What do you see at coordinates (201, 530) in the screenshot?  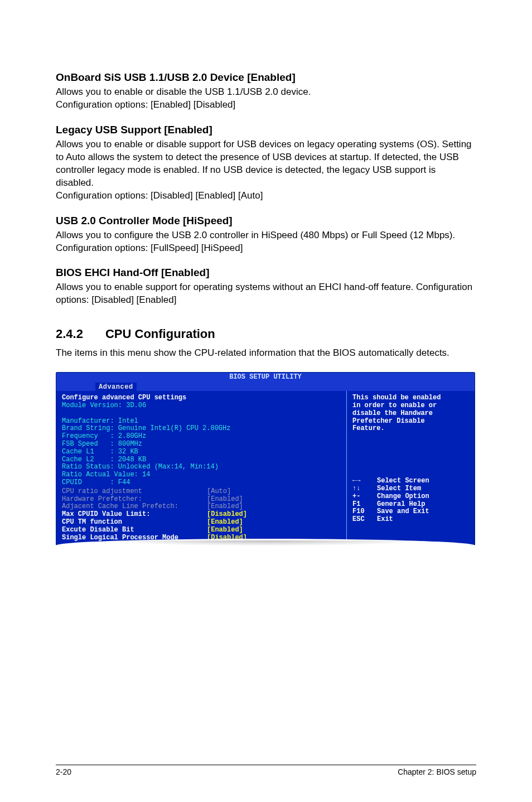 I see `opt-execute-disable: Excute Disable Bit [Enabled]` at bounding box center [201, 530].